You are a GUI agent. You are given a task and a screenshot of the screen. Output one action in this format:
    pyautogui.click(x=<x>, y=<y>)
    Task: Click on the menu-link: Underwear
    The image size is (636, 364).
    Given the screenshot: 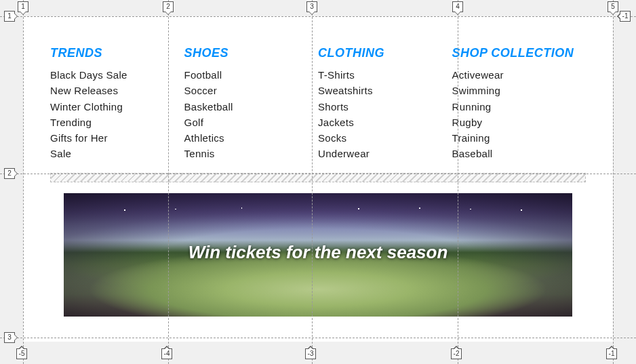 What is the action you would take?
    pyautogui.click(x=382, y=153)
    